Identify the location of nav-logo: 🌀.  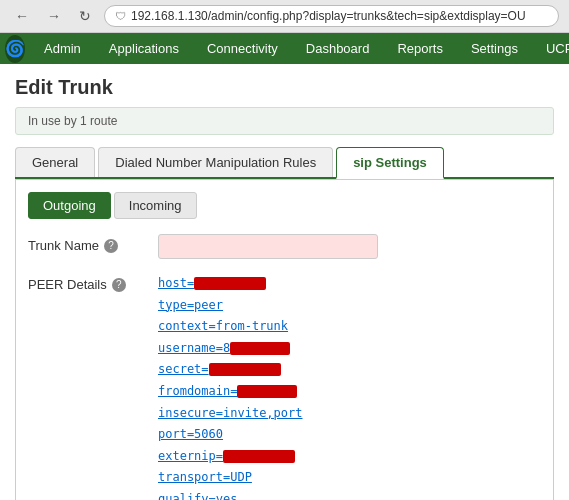
(15, 49).